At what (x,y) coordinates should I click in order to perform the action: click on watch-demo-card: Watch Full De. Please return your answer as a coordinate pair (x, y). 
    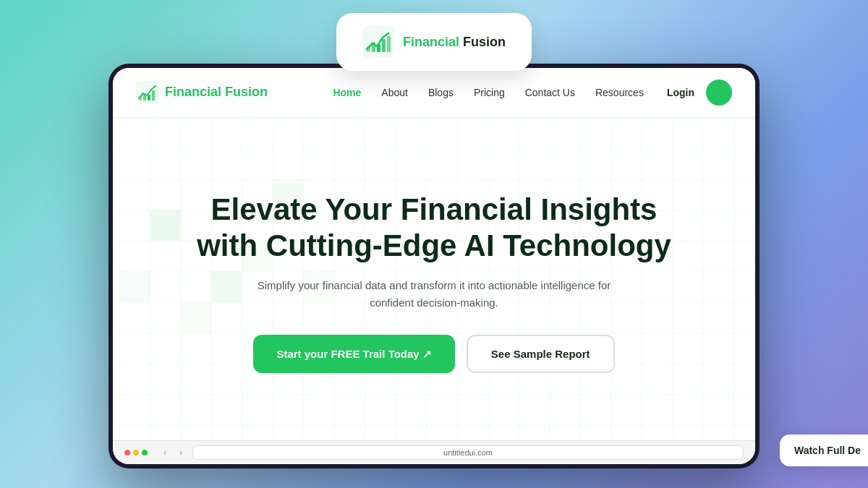
    Looking at the image, I should click on (824, 450).